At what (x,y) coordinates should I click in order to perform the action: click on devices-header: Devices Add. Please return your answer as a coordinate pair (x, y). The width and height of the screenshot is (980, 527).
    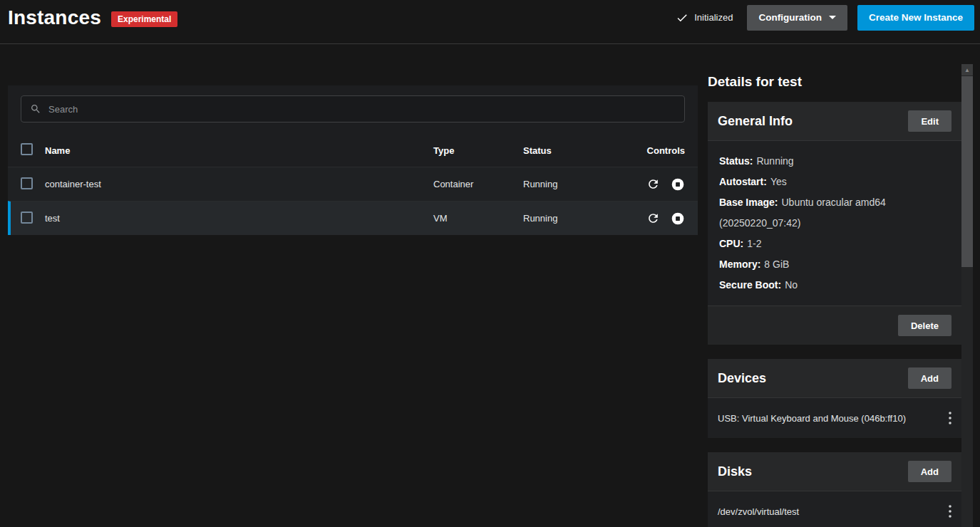
    Looking at the image, I should click on (835, 379).